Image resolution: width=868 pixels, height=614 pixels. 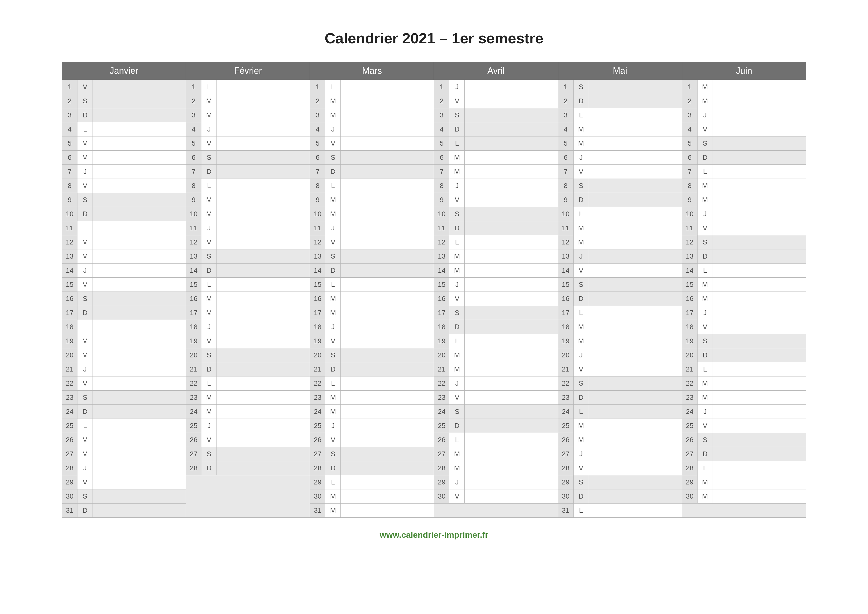 What do you see at coordinates (442, 271) in the screenshot?
I see `day-number: 14` at bounding box center [442, 271].